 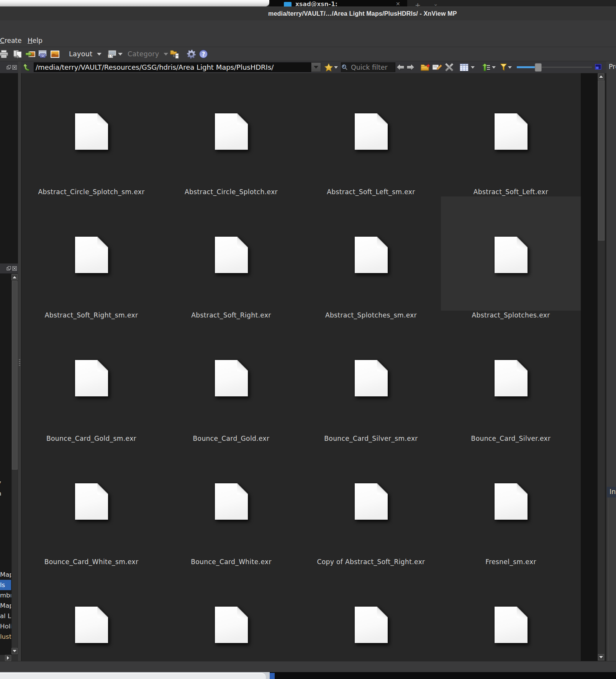 I want to click on terminal-tab: xsad@xsn-1: ✕, so click(x=338, y=3).